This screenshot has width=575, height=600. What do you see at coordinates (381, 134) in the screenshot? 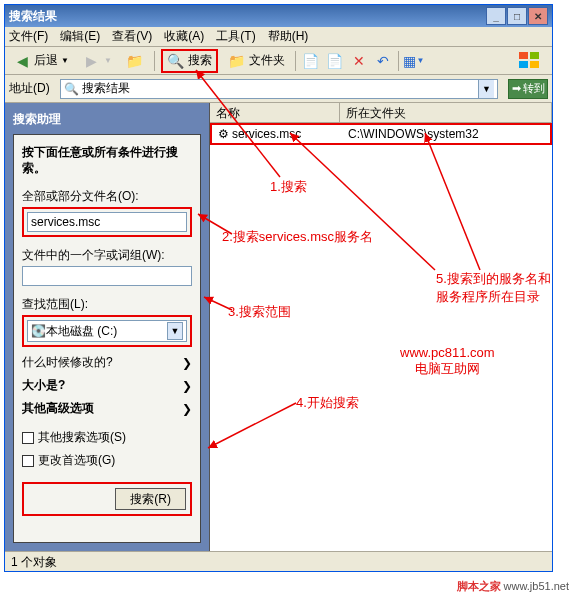
I see `result-row: ⚙services.msc C:\WINDOWS\system32` at bounding box center [381, 134].